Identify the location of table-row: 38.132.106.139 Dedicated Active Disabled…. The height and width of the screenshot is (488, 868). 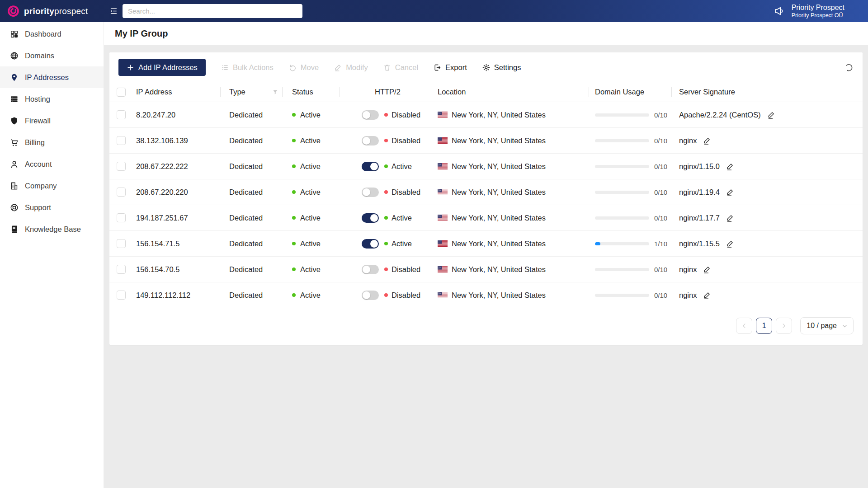
(486, 141).